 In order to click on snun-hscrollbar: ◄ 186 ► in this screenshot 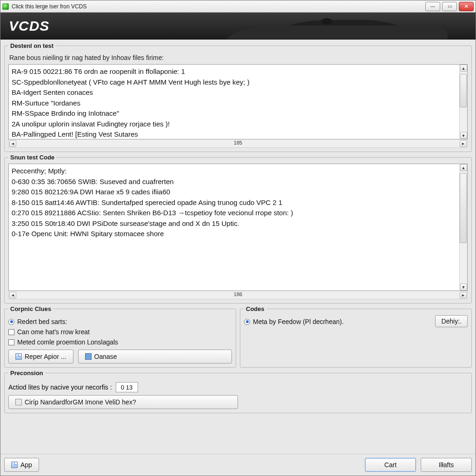, I will do `click(238, 295)`.